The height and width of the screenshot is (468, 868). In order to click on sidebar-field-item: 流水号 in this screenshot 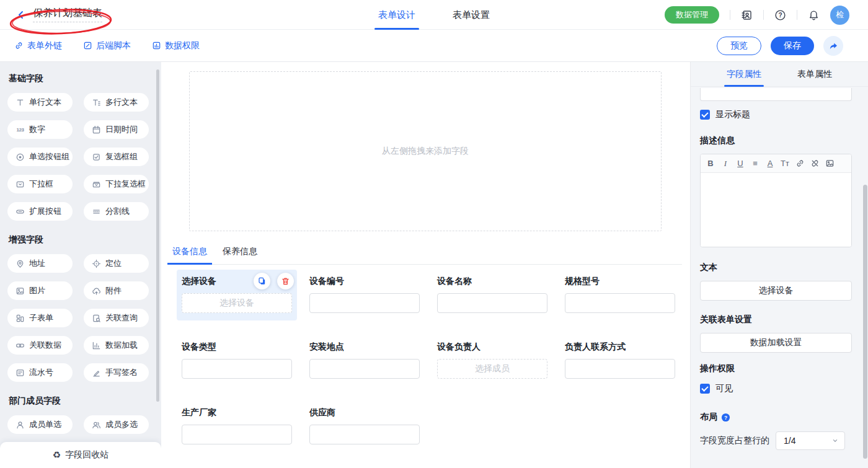, I will do `click(40, 373)`.